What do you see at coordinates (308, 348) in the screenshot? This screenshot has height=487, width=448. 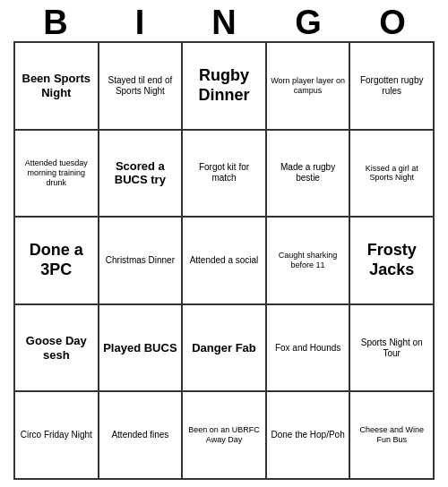 I see `cell-text: Fox and Hounds` at bounding box center [308, 348].